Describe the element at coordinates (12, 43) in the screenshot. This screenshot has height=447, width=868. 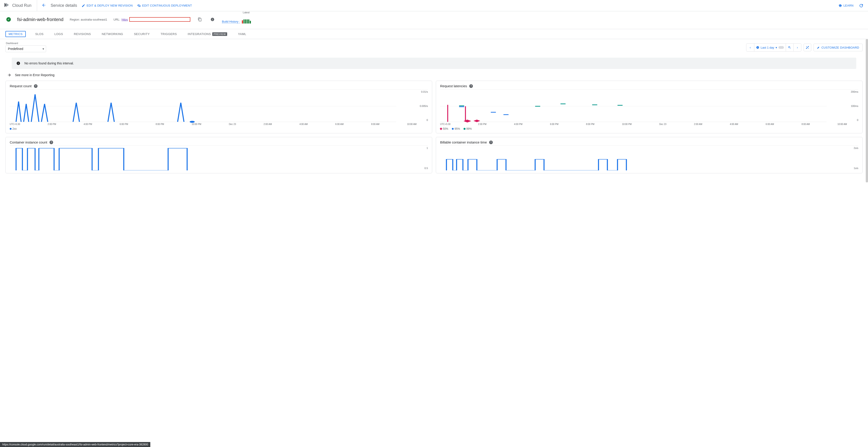
I see `dashboard-select-label: Dashboard` at that location.